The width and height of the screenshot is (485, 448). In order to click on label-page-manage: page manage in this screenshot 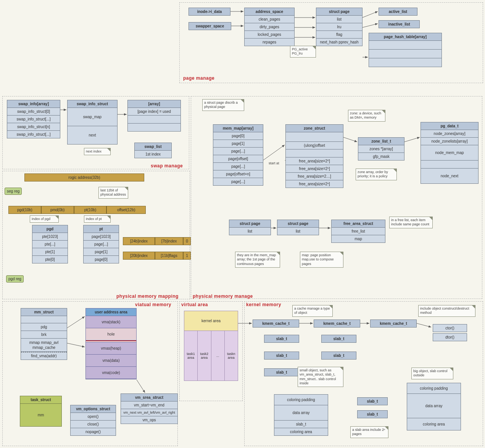, I will do `click(199, 78)`.